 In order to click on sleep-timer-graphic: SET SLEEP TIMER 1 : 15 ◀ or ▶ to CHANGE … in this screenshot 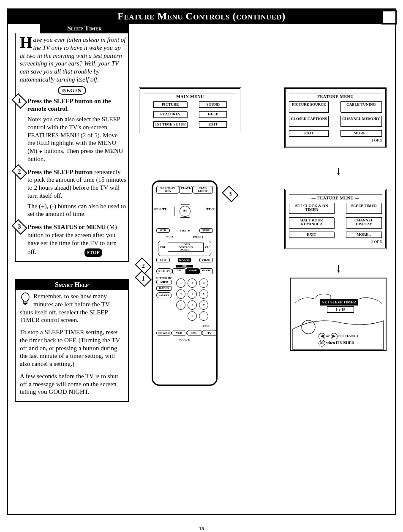, I will do `click(338, 314)`.